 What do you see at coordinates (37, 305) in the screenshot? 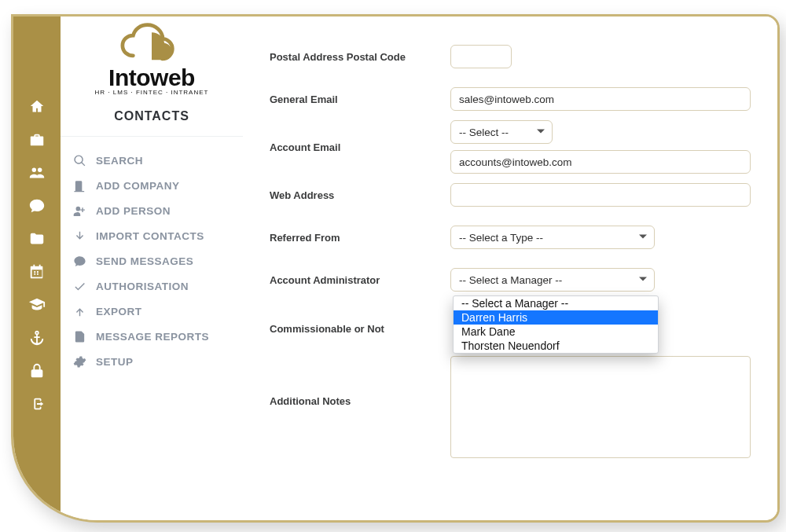
I see `graduation-icon` at bounding box center [37, 305].